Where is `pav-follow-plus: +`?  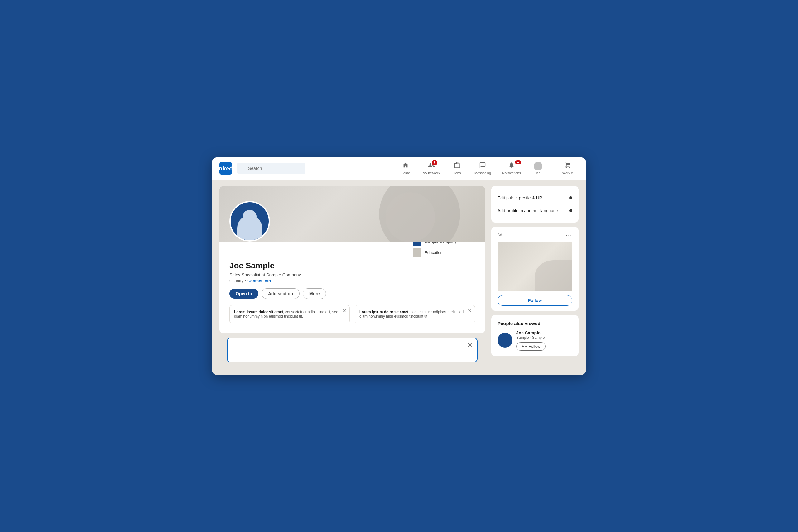 pav-follow-plus: + is located at coordinates (522, 346).